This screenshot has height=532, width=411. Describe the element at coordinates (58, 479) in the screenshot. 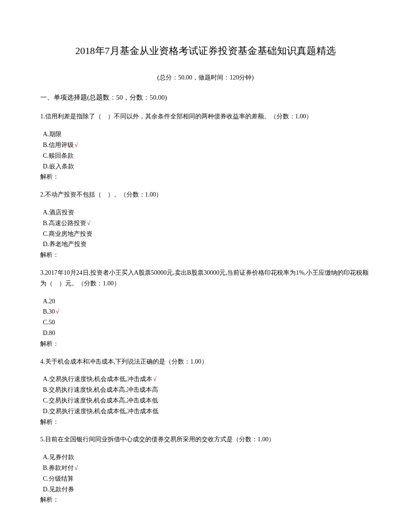

I see `option-label: C.分级结算` at that location.